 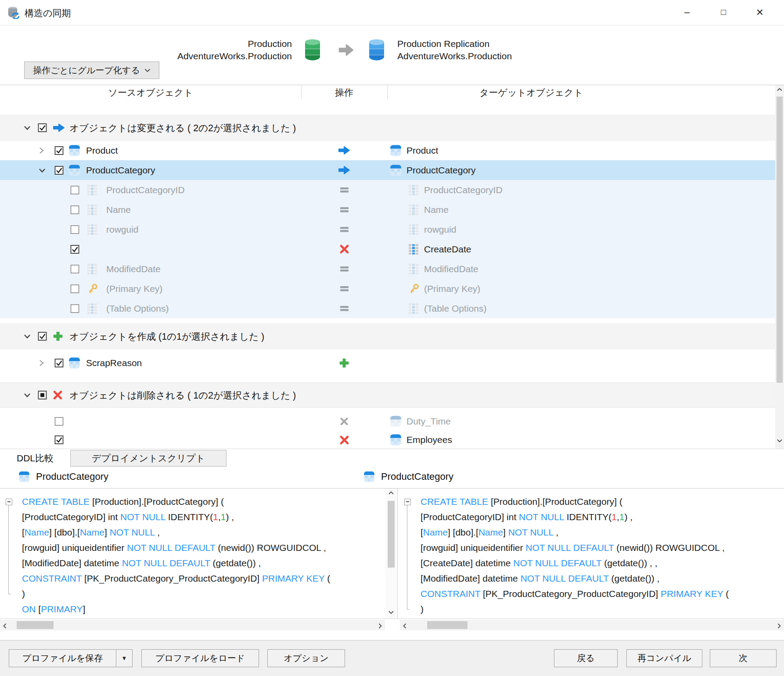 What do you see at coordinates (440, 230) in the screenshot?
I see `target-object-label: rowguid` at bounding box center [440, 230].